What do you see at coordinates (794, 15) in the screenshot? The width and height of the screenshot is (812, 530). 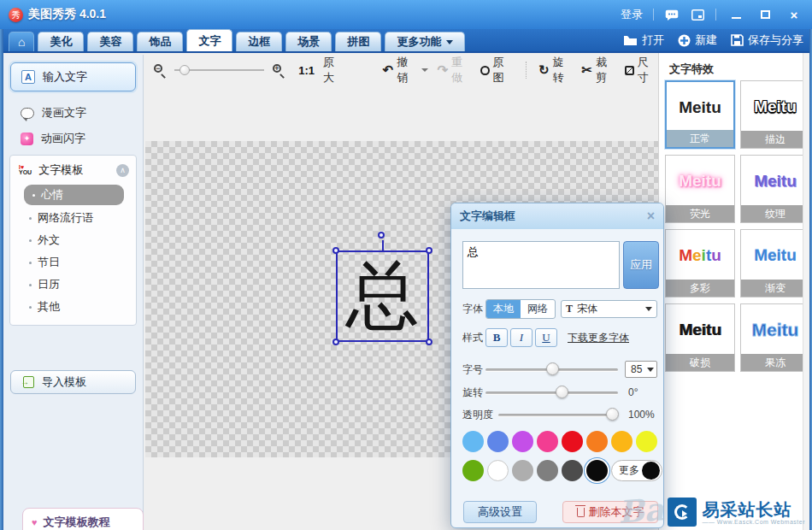 I see `close-button: ×` at bounding box center [794, 15].